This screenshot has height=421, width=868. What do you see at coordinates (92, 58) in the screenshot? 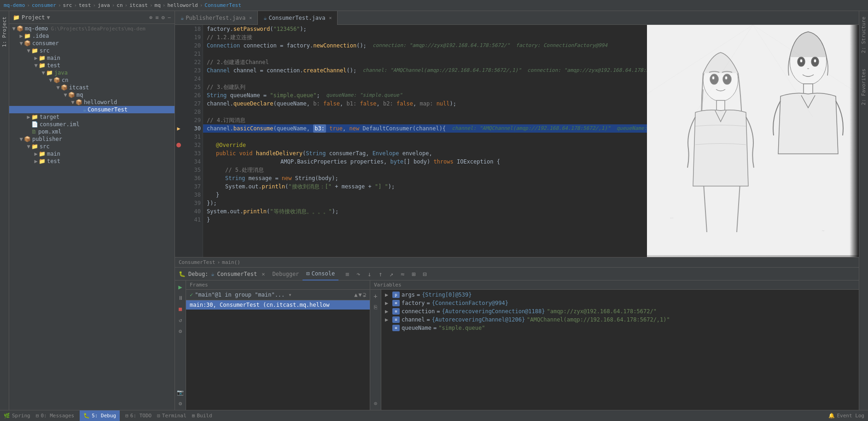
I see `tree-item-consumer-main: ▶ 📁 main` at bounding box center [92, 58].